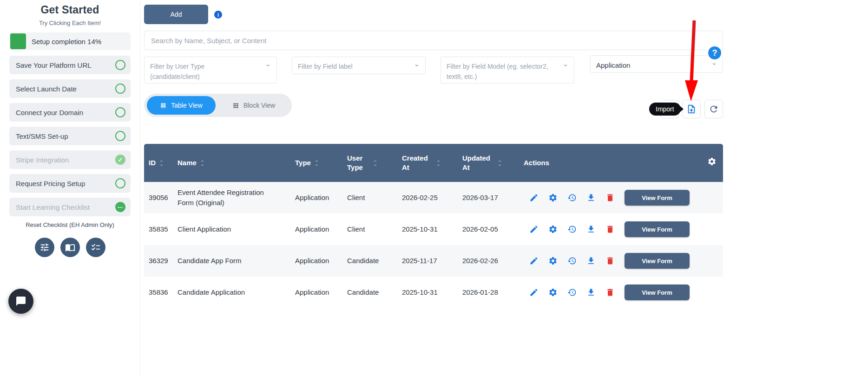 This screenshot has height=375, width=868. Describe the element at coordinates (434, 198) in the screenshot. I see `table-row: 39056 Event Attendee Registration Form (…` at that location.